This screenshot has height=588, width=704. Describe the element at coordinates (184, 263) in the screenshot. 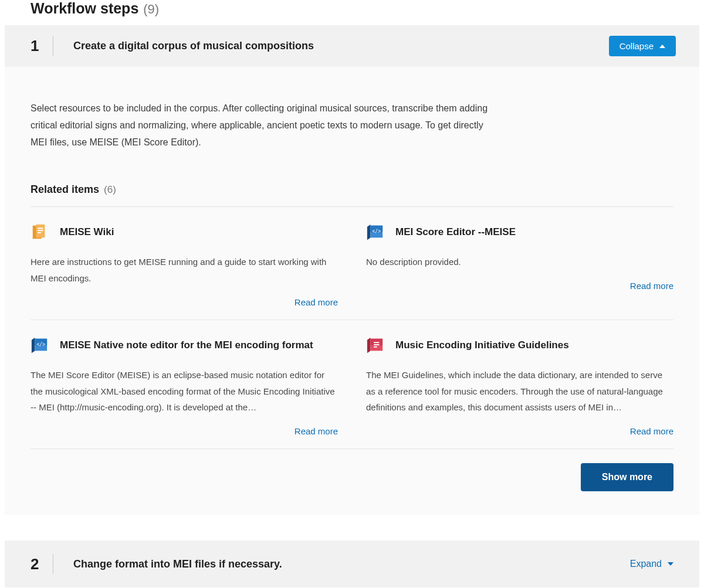

I see `list-item: MEISE Wiki Here are instructions to get …` at that location.